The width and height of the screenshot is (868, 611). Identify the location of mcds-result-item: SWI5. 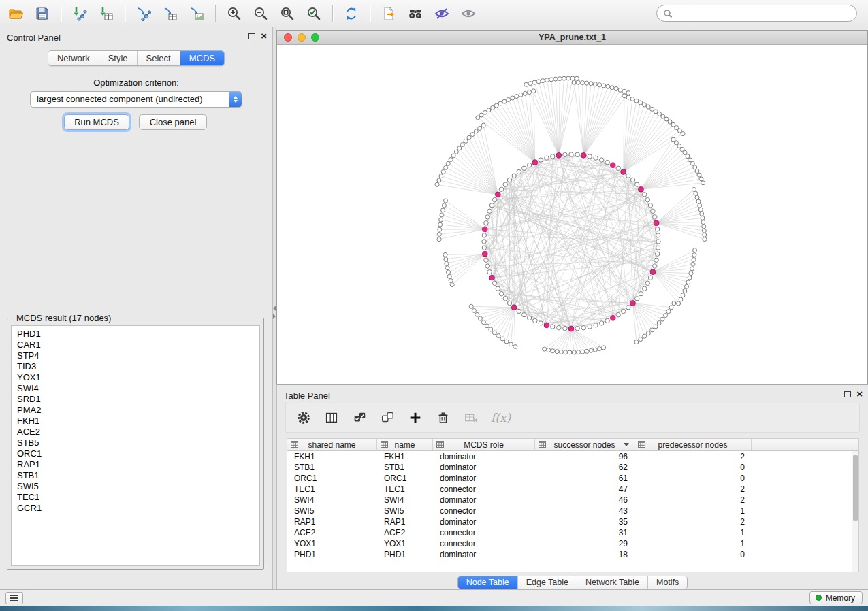
(135, 486).